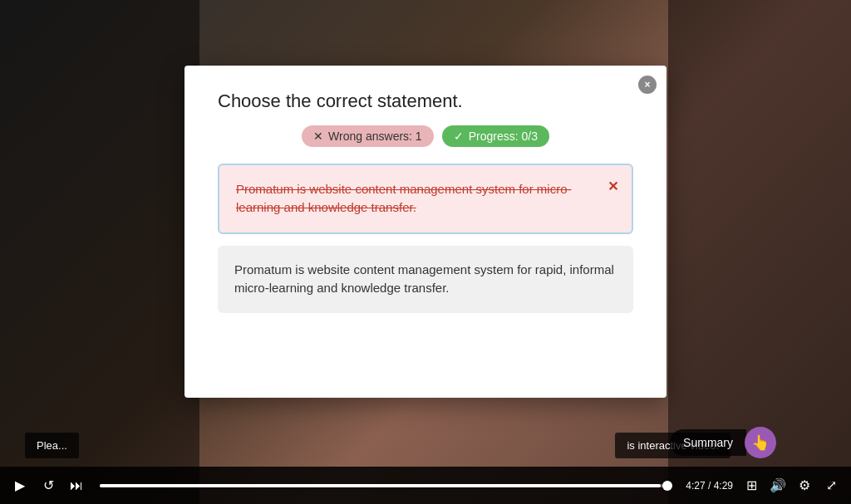 This screenshot has height=504, width=851. Describe the element at coordinates (667, 486) in the screenshot. I see `progress-indicator` at that location.